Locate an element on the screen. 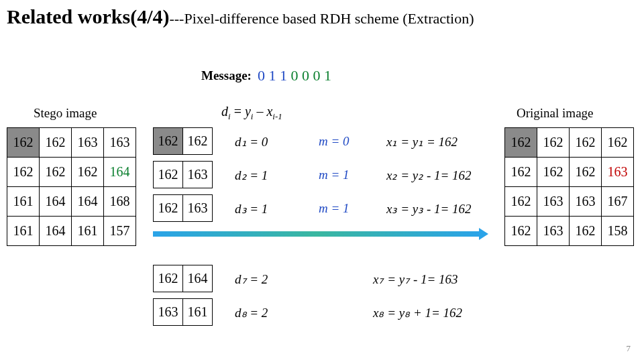  pixel-cell: 158 is located at coordinates (618, 231).